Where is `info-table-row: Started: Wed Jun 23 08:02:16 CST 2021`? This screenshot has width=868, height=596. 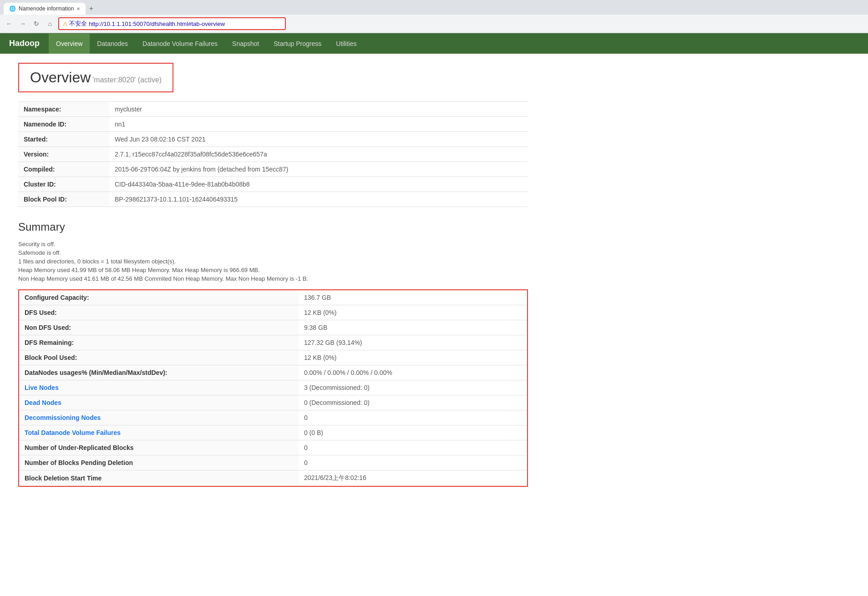
info-table-row: Started: Wed Jun 23 08:02:16 CST 2021 is located at coordinates (273, 139).